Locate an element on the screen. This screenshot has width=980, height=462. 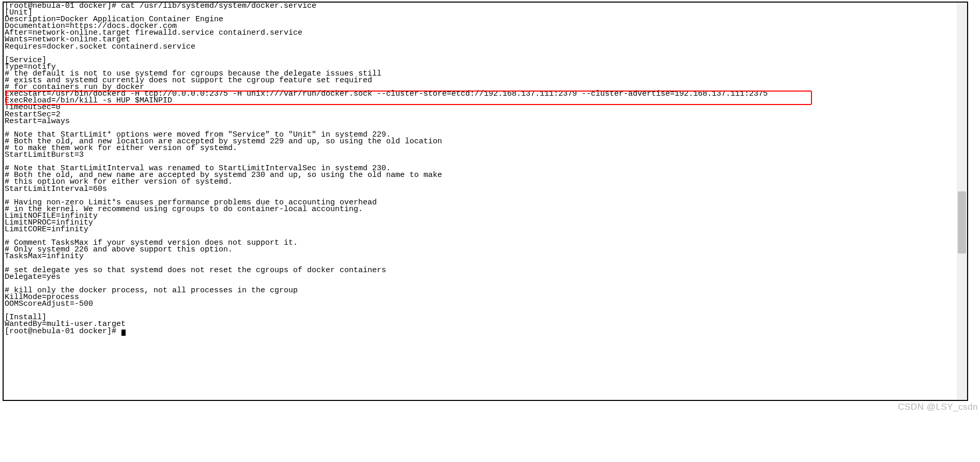
file-line-25: # this option work for either version of… is located at coordinates (480, 182).